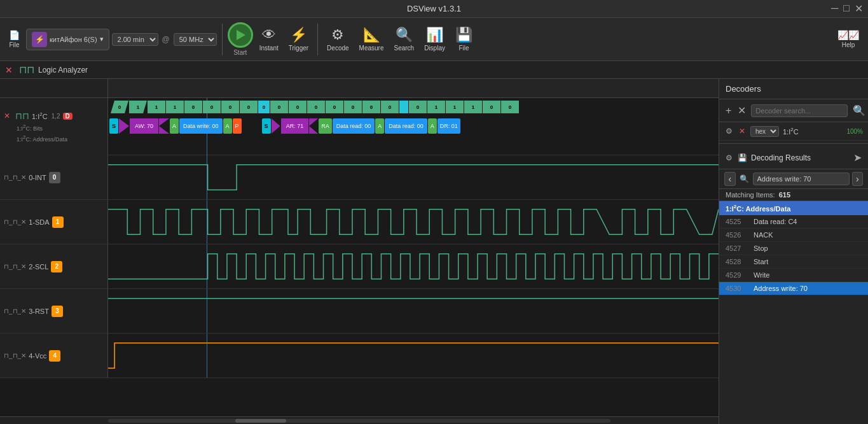 The image size is (868, 424). What do you see at coordinates (801, 179) in the screenshot?
I see `results-search-input` at bounding box center [801, 179].